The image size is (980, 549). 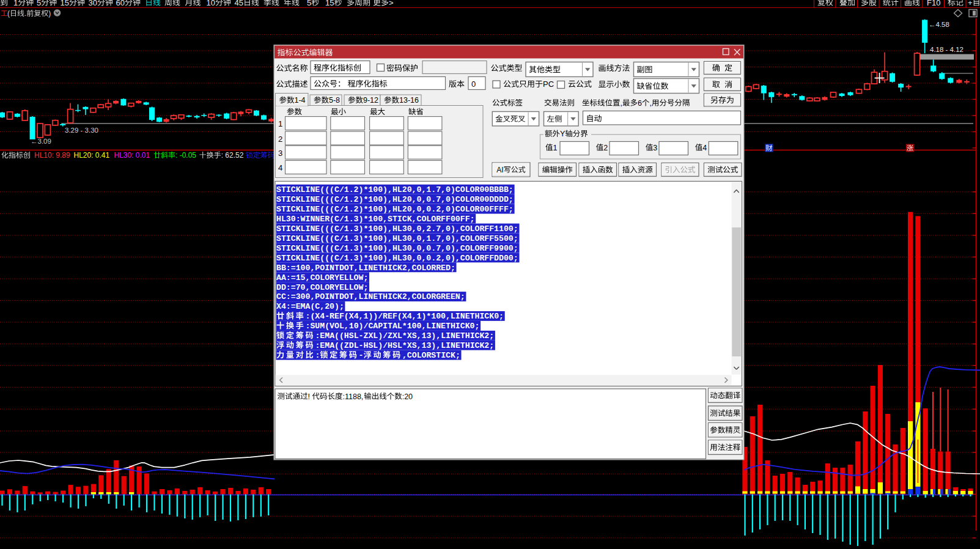 I want to click on svg-text:STICKLINE(((C/1.2)*100),HL20,0: STICKLINE(((C/1.2)*100),HL20,0,0.2,0)COL…, so click(x=395, y=209).